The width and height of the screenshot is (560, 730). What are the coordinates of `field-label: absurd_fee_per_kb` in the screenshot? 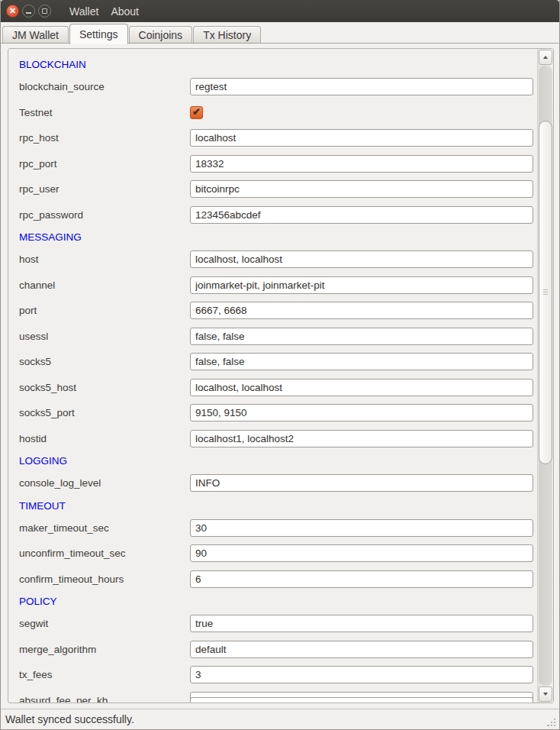 It's located at (105, 699).